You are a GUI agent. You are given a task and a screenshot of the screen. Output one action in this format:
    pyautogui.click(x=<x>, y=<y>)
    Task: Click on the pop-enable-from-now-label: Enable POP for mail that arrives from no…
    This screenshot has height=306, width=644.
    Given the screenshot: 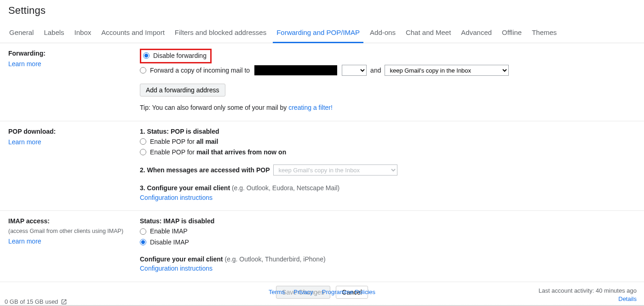 What is the action you would take?
    pyautogui.click(x=218, y=152)
    